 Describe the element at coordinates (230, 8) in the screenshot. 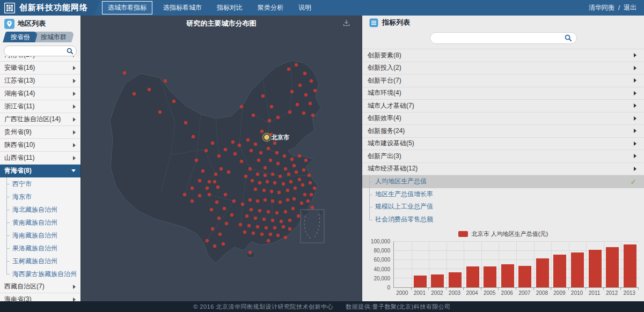

I see `nav-tab-3: 指标对比` at that location.